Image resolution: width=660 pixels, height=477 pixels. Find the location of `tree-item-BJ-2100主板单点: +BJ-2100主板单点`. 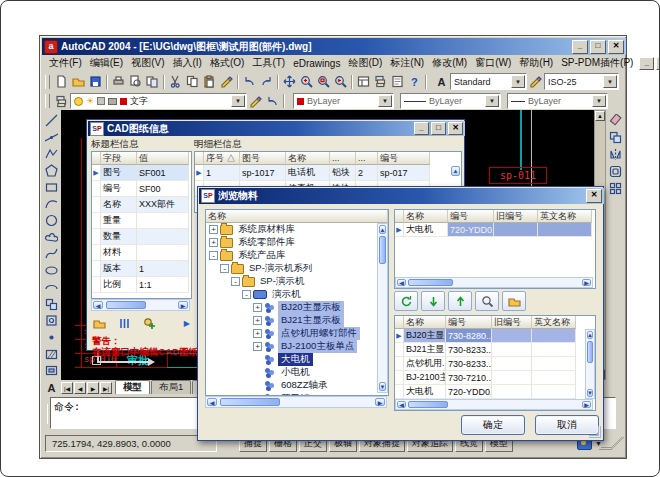

tree-item-BJ-2100主板单点: +BJ-2100主板单点 is located at coordinates (297, 346).